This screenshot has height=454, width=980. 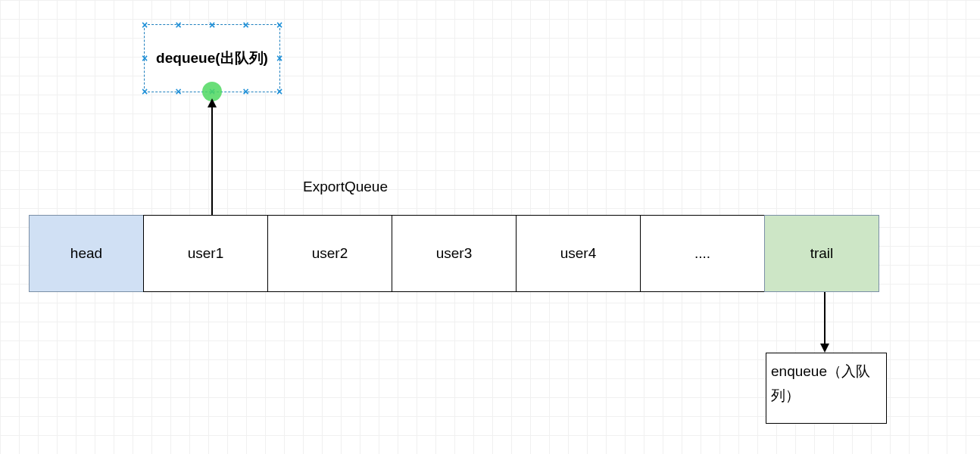 What do you see at coordinates (454, 253) in the screenshot?
I see `queue-cell-label: user3` at bounding box center [454, 253].